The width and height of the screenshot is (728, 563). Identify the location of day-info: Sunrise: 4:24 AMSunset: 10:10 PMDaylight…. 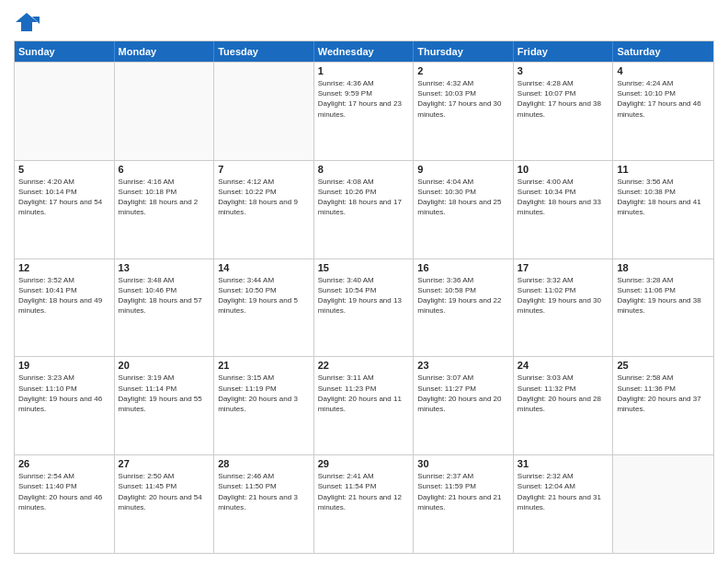
(664, 99).